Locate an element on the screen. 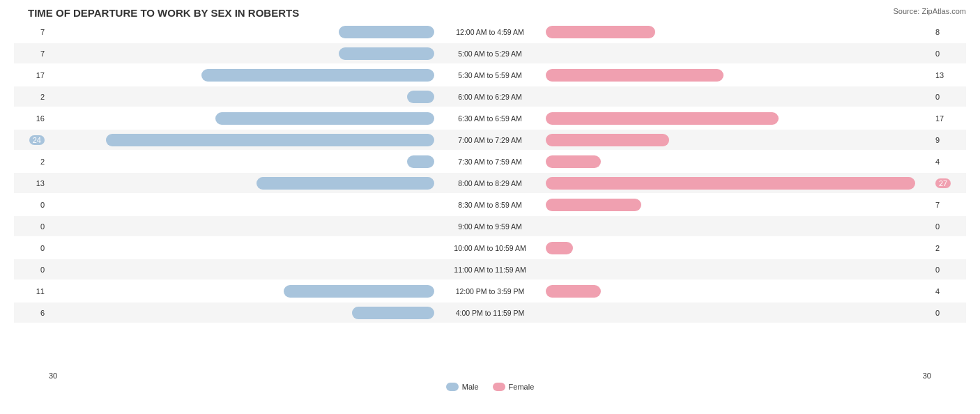 The height and width of the screenshot is (414, 980). legend-male: Male is located at coordinates (463, 387).